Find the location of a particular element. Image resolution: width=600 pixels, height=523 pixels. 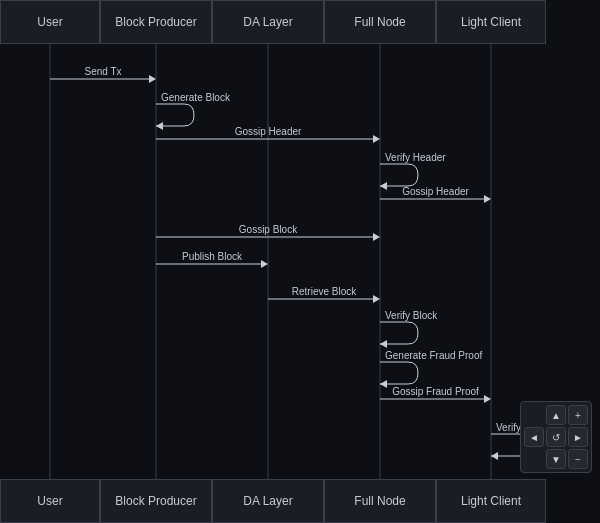

nav-right-button: ► is located at coordinates (578, 437).